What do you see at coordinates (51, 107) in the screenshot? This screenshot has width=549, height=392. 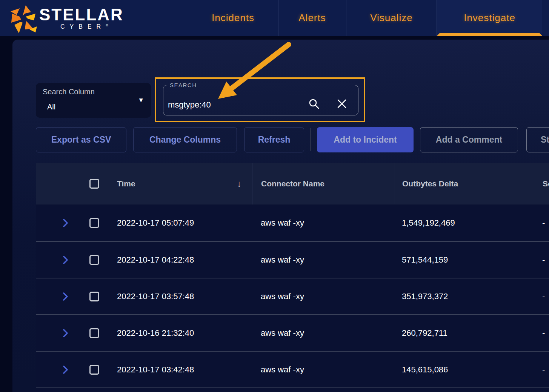 I see `search-column-value: All` at bounding box center [51, 107].